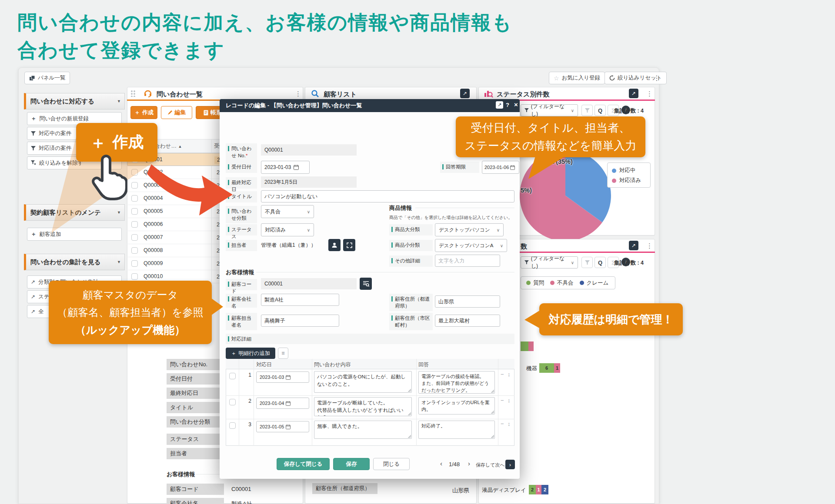 This screenshot has width=835, height=504. Describe the element at coordinates (275, 230) in the screenshot. I see `select-value: 対応済み` at that location.